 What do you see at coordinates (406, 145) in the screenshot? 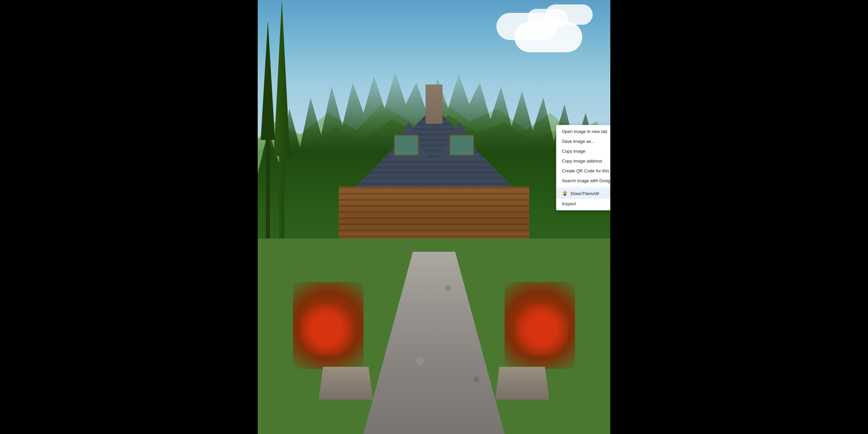
I see `window-dormer-left` at bounding box center [406, 145].